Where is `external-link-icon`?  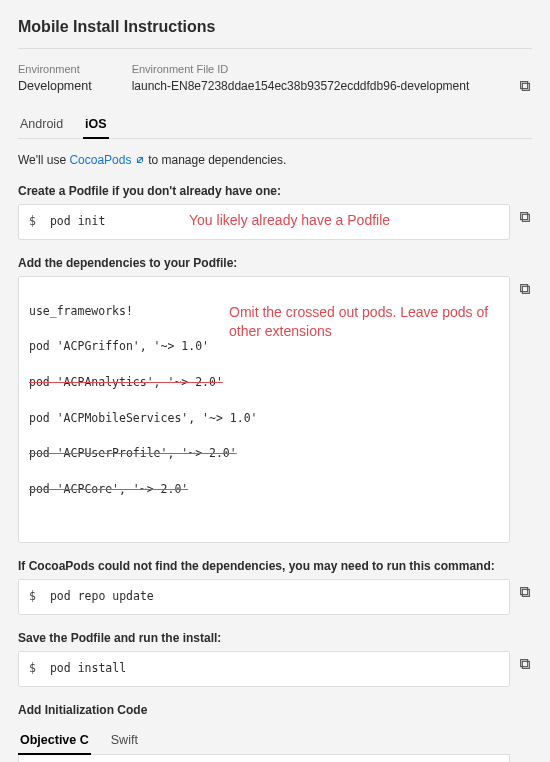
external-link-icon is located at coordinates (140, 161).